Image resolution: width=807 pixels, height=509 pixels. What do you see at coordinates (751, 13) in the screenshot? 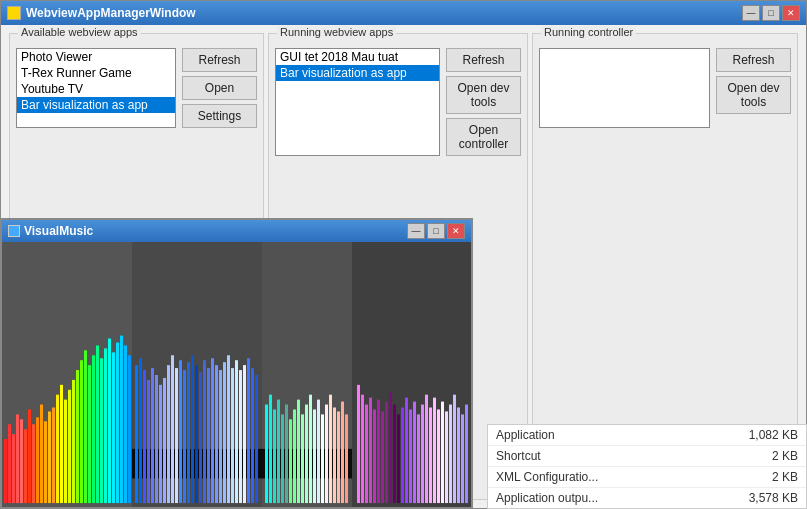
I see `minimize-button: —` at bounding box center [751, 13].